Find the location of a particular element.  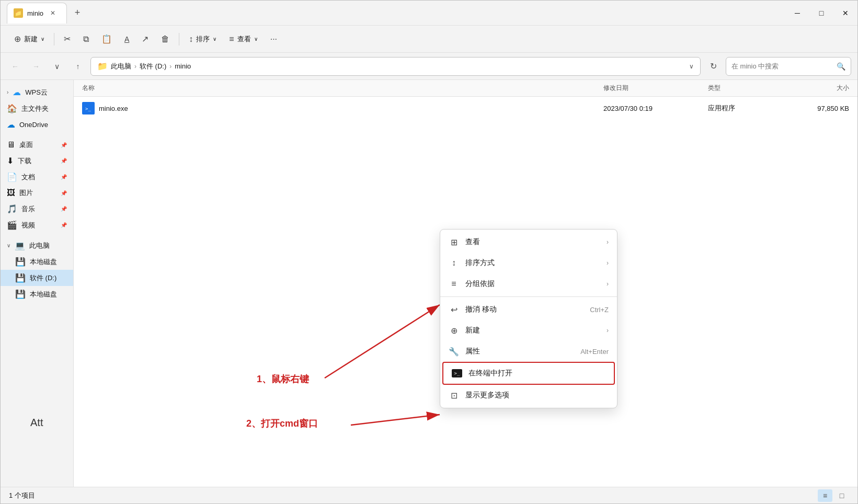

sort-dropdown-icon: ∨ is located at coordinates (214, 39).